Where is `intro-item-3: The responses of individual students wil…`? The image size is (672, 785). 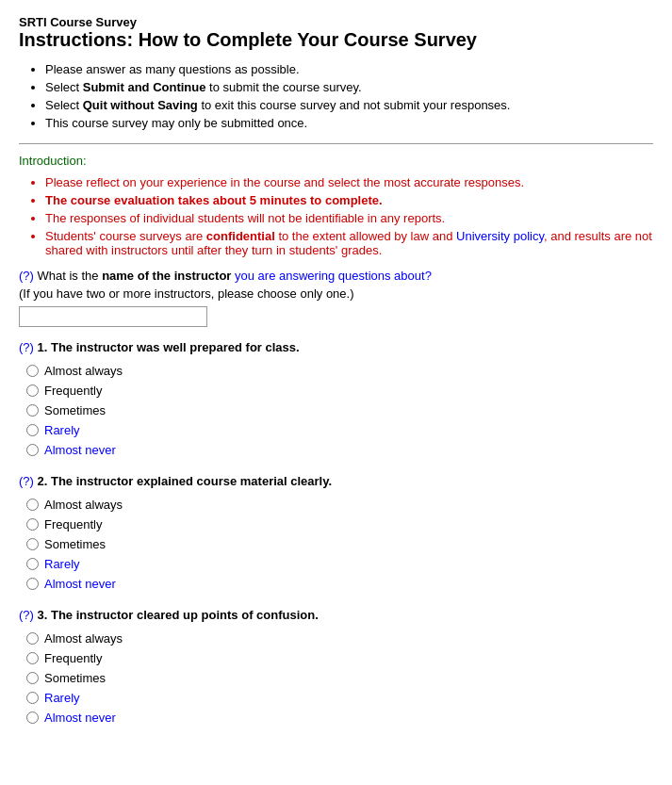
intro-item-3: The responses of individual students wil… is located at coordinates (349, 219).